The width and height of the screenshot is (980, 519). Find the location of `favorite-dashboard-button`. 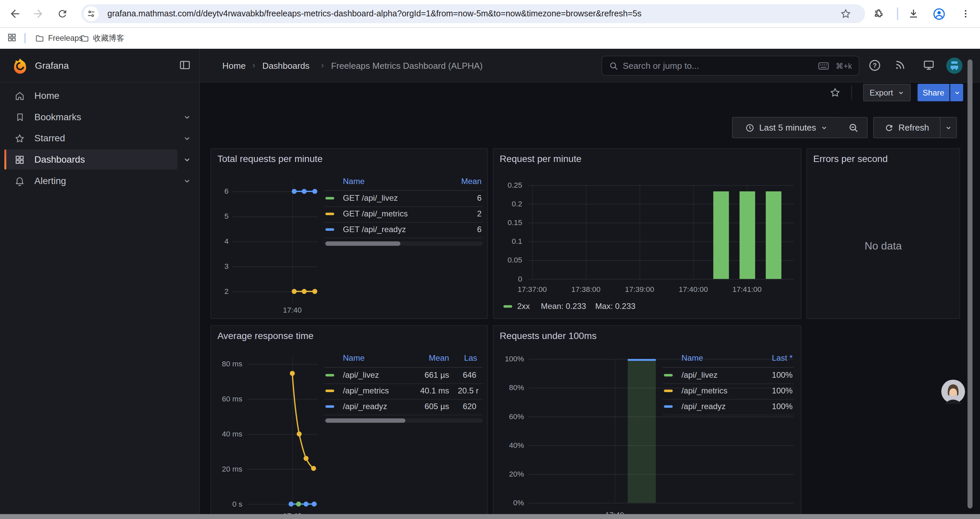

favorite-dashboard-button is located at coordinates (835, 93).